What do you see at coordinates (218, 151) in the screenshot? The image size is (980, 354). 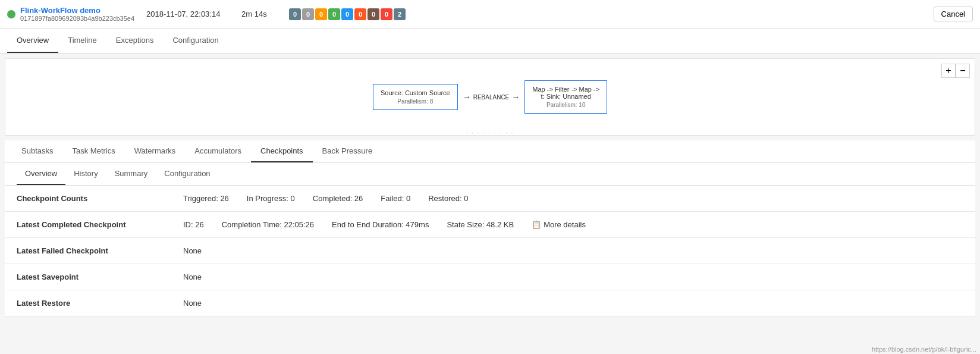 I see `tab-accumulators: Accumulators` at bounding box center [218, 151].